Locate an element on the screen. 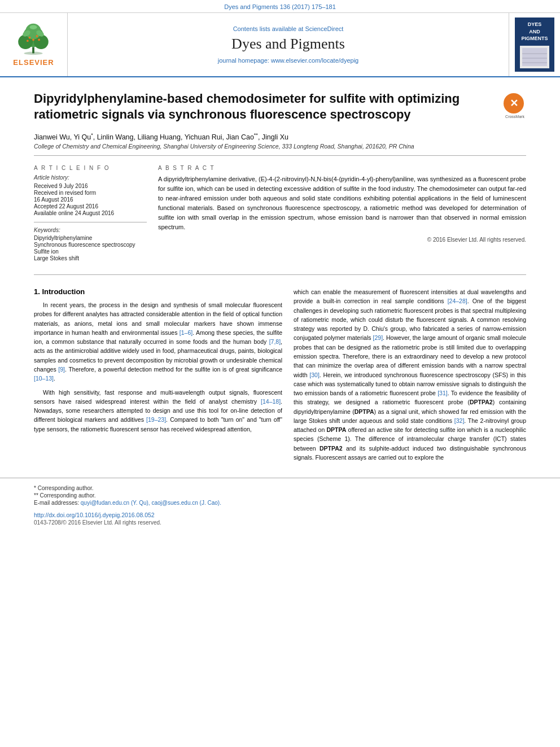  crossmark-label: CrossMark is located at coordinates (515, 116).